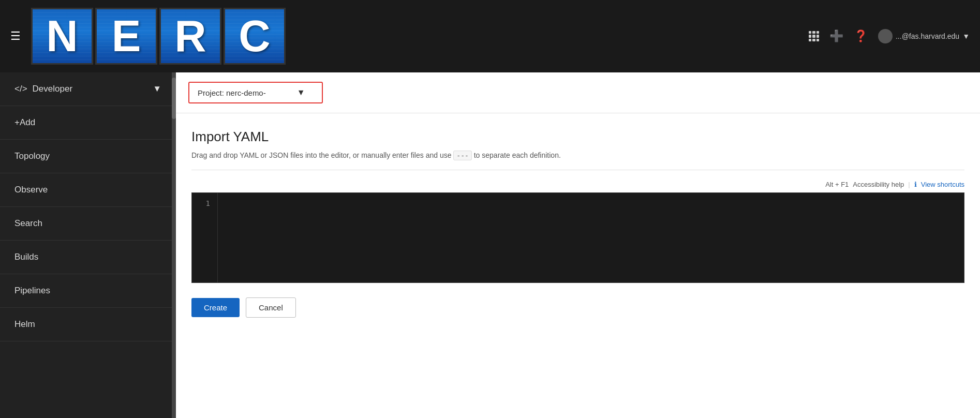  I want to click on page-description: Drag and drop YAML or JSON files into th…, so click(578, 155).